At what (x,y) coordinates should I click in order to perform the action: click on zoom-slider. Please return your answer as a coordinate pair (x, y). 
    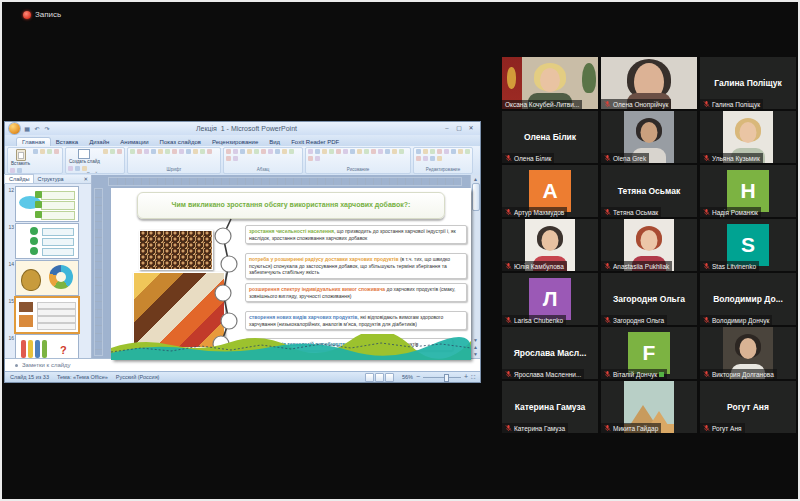
    Looking at the image, I should click on (442, 378).